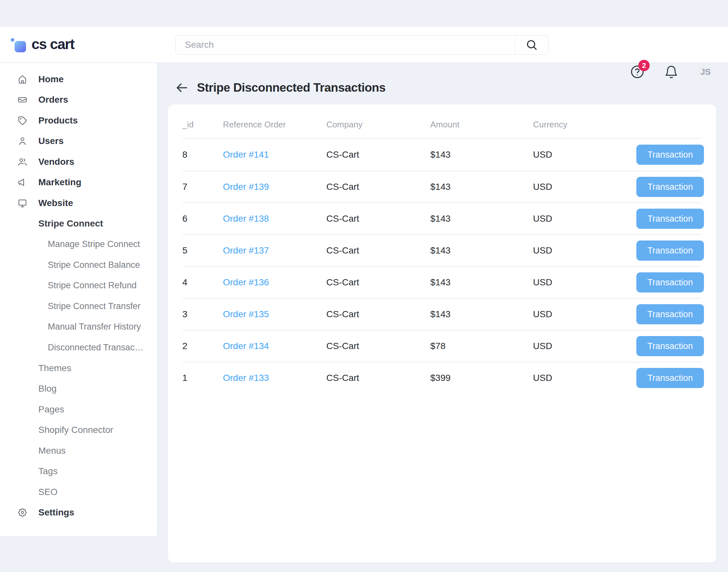  Describe the element at coordinates (78, 121) in the screenshot. I see `sidebar-item-products: Products` at that location.